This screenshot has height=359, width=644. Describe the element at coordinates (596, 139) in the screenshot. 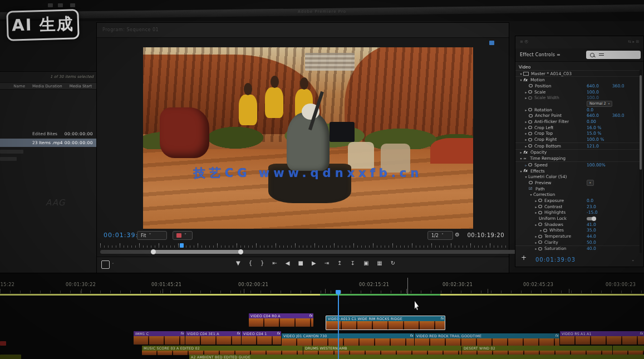

I see `param-value: 100.0 %` at that location.